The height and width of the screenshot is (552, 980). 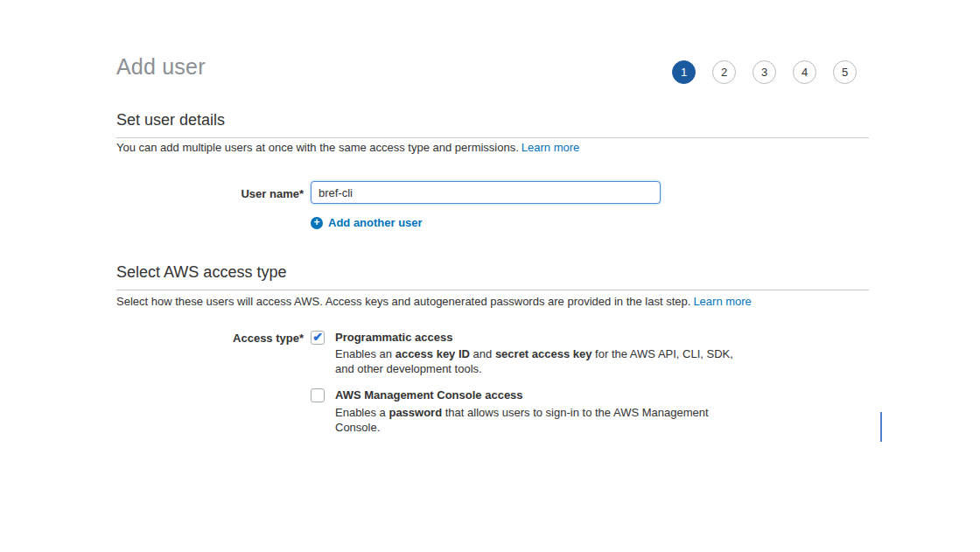 I want to click on wizard-step-3: 3, so click(x=765, y=72).